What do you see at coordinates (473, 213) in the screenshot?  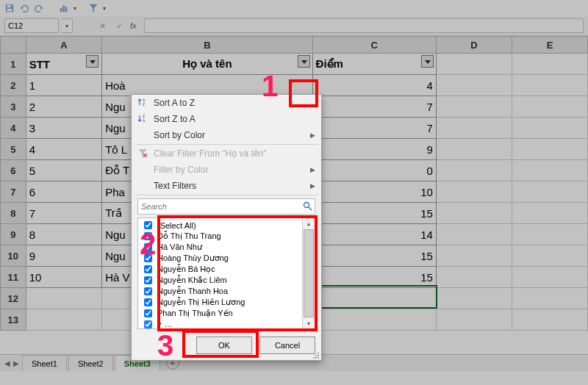 I see `cell-D8` at bounding box center [473, 213].